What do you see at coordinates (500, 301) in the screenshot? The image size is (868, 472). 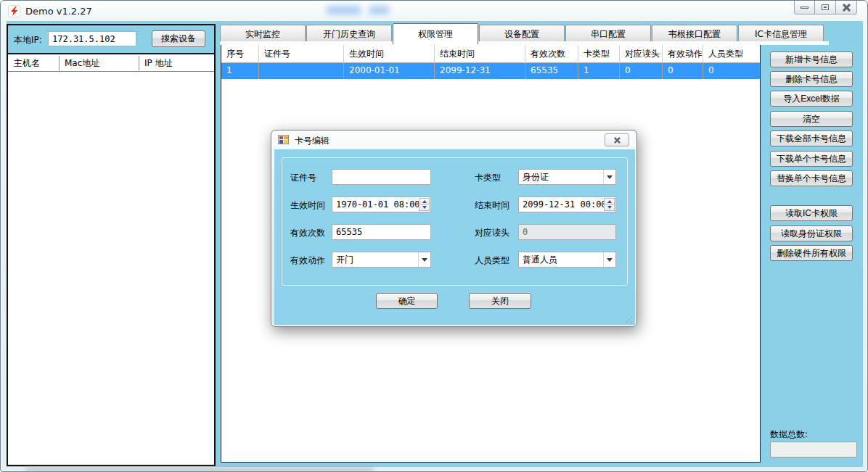 I see `dialog-close-action-button: 关闭` at bounding box center [500, 301].